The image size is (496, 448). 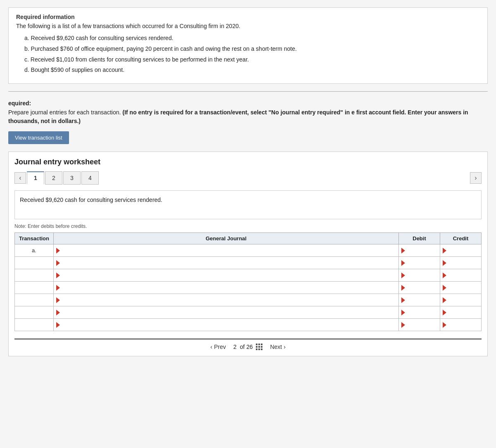 What do you see at coordinates (54, 178) in the screenshot?
I see `tab-2: 2` at bounding box center [54, 178].